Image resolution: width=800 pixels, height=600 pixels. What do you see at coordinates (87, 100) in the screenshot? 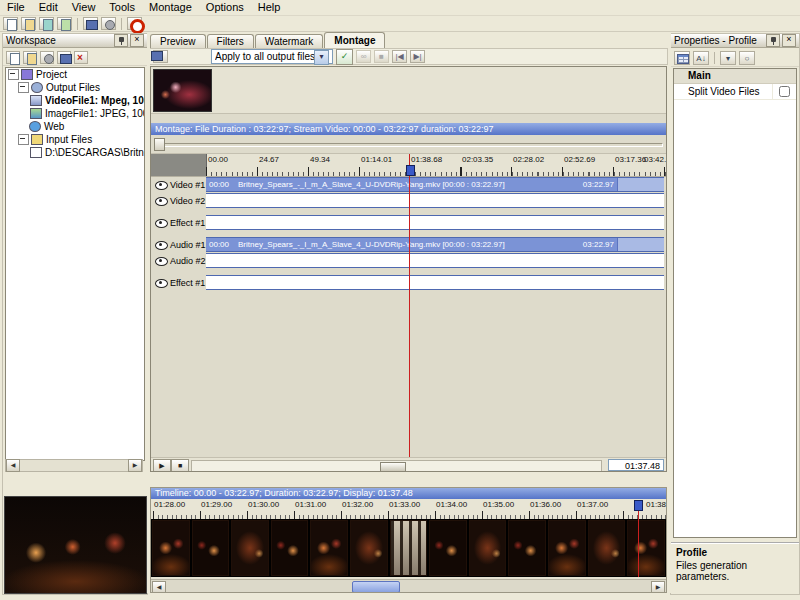
I see `tree-item-videofile1: VideoFile1: Mpeg, 100%` at bounding box center [87, 100].